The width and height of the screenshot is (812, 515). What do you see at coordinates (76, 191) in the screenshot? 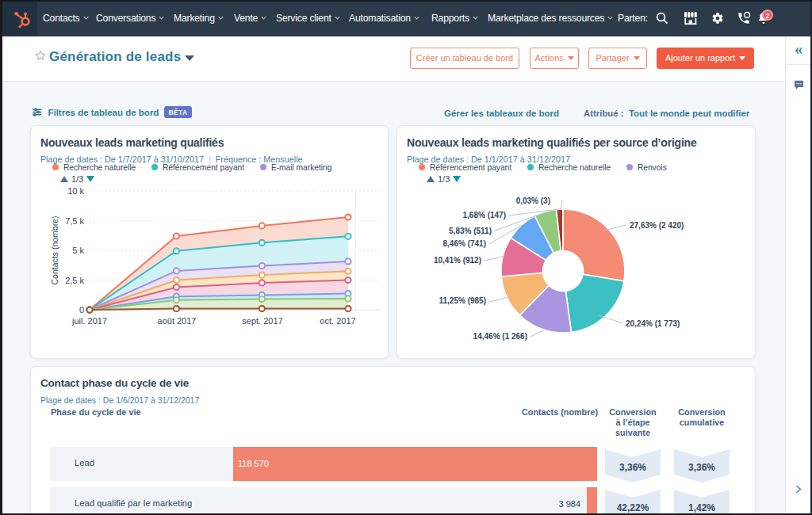
I see `svg-text: 10 k` at bounding box center [76, 191].